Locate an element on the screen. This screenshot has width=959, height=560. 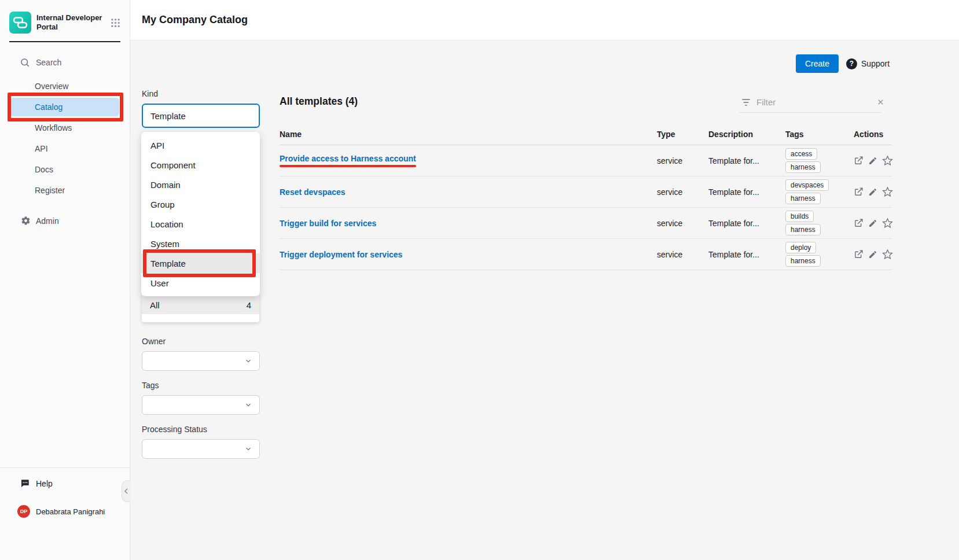
sidebar-item-api: API is located at coordinates (65, 149).